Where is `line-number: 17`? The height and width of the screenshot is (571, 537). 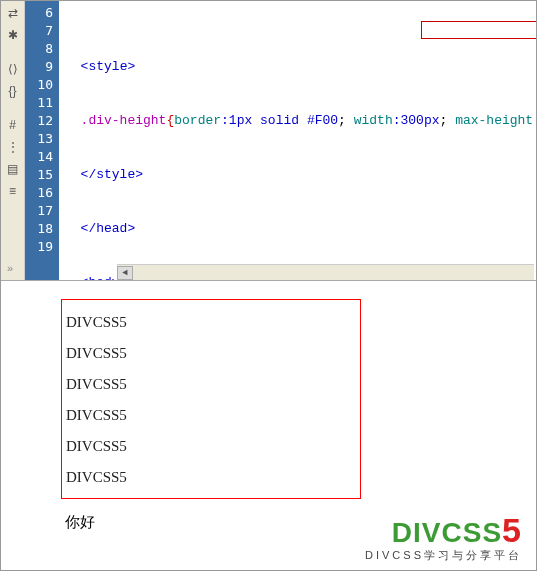 line-number: 17 is located at coordinates (39, 211).